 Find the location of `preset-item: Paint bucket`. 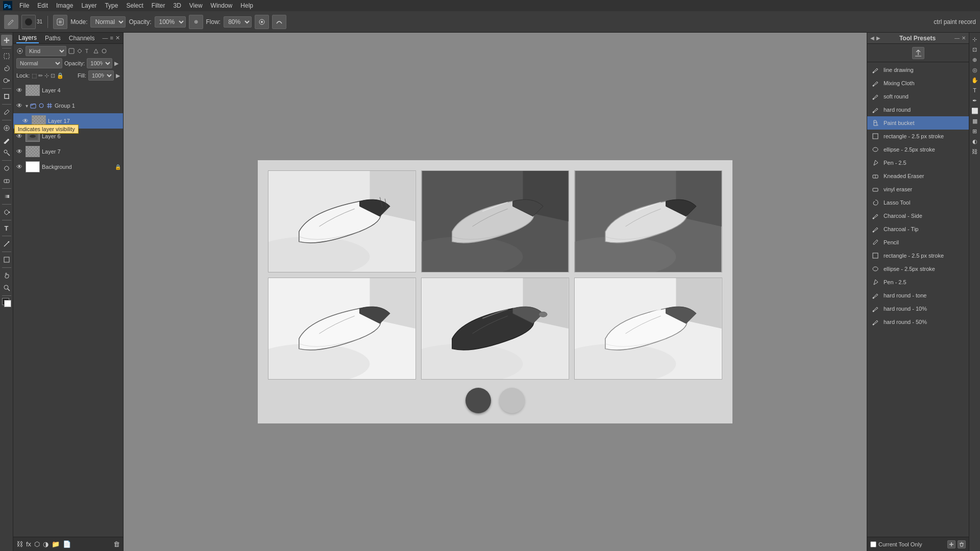

preset-item: Paint bucket is located at coordinates (918, 123).